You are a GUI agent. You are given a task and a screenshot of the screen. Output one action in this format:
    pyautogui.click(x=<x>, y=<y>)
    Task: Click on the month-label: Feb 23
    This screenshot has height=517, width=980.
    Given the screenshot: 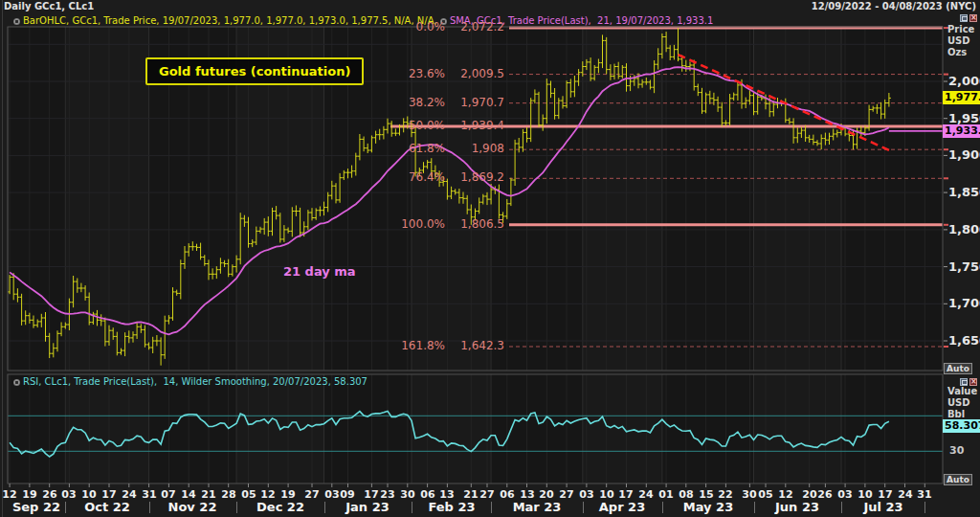 What is the action you would take?
    pyautogui.click(x=452, y=507)
    